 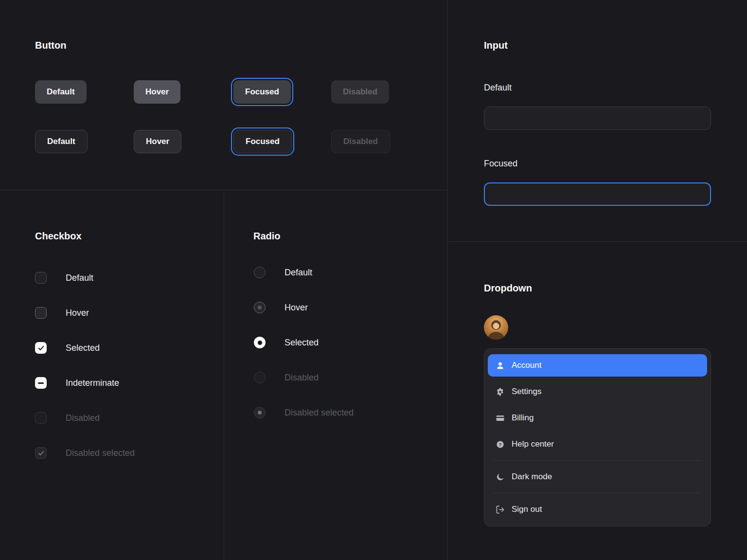 I want to click on checkbox-default, so click(x=41, y=278).